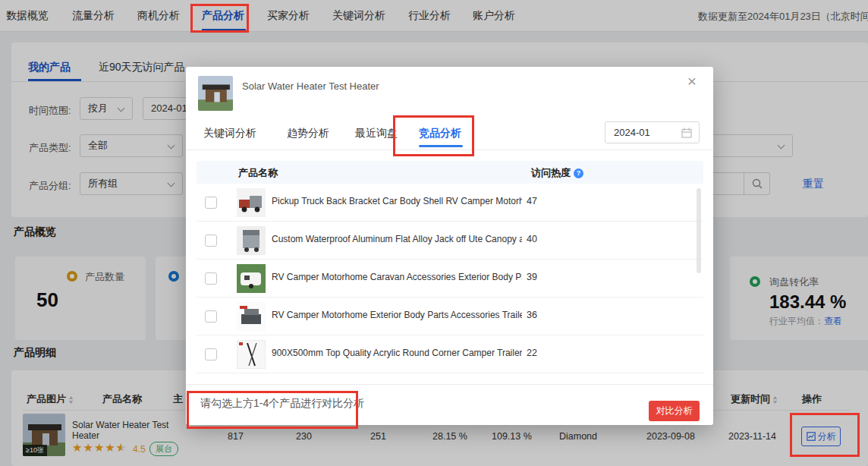 This screenshot has height=466, width=868. Describe the element at coordinates (441, 146) in the screenshot. I see `modal-tab-underline` at that location.